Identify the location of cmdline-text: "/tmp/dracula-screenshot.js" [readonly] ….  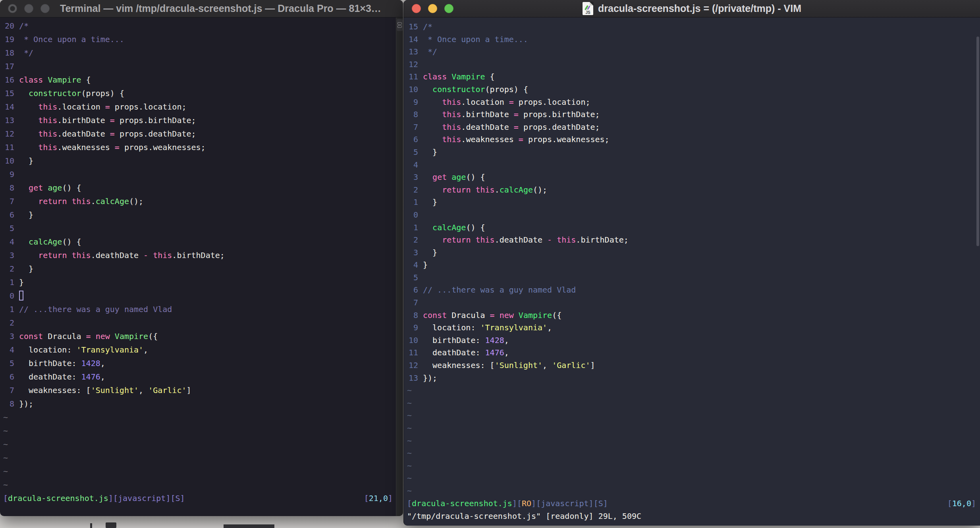
(524, 516).